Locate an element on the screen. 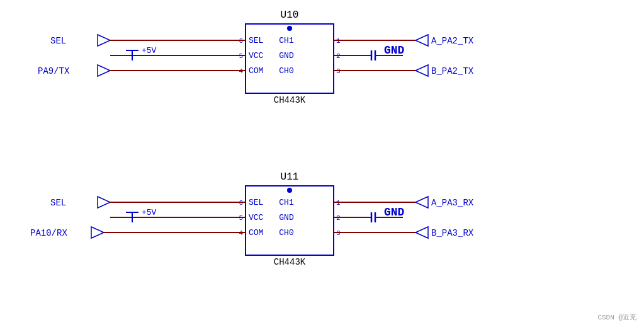 Image resolution: width=644 pixels, height=327 pixels. u10-pin-com: COM is located at coordinates (256, 71).